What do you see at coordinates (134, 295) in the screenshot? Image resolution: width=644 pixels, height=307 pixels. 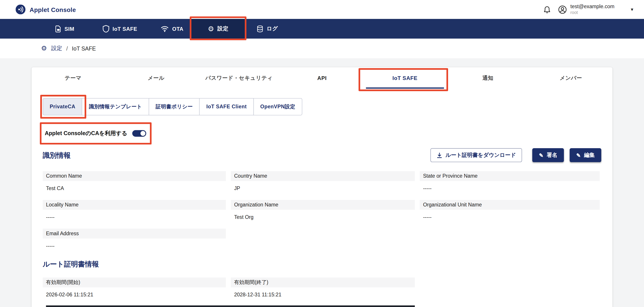 I see `field-value: 2026-02-06 11:15:21` at bounding box center [134, 295].